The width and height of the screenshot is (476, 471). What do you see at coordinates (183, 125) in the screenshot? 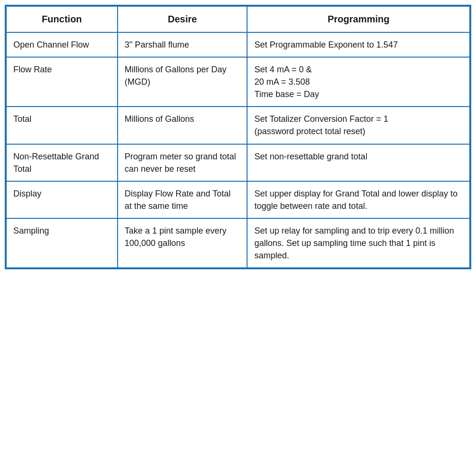
I see `cell-desire: Millions of Gallons` at bounding box center [183, 125].